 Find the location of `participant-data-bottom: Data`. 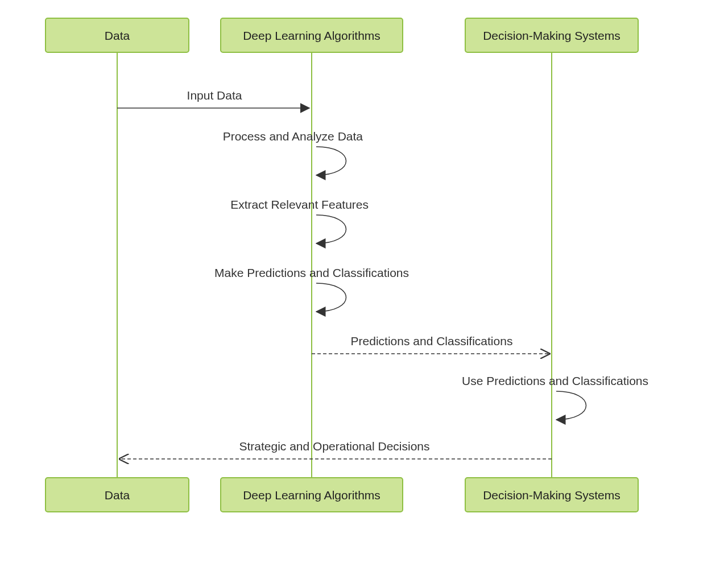

participant-data-bottom: Data is located at coordinates (117, 495).